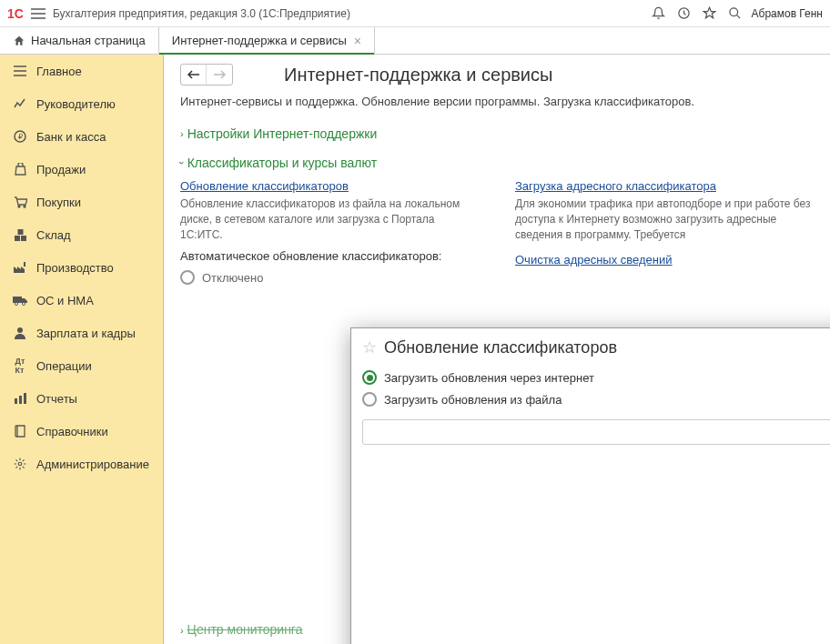 This screenshot has height=644, width=830. What do you see at coordinates (61, 169) in the screenshot?
I see `sidebar-item-label: Продажи` at bounding box center [61, 169].